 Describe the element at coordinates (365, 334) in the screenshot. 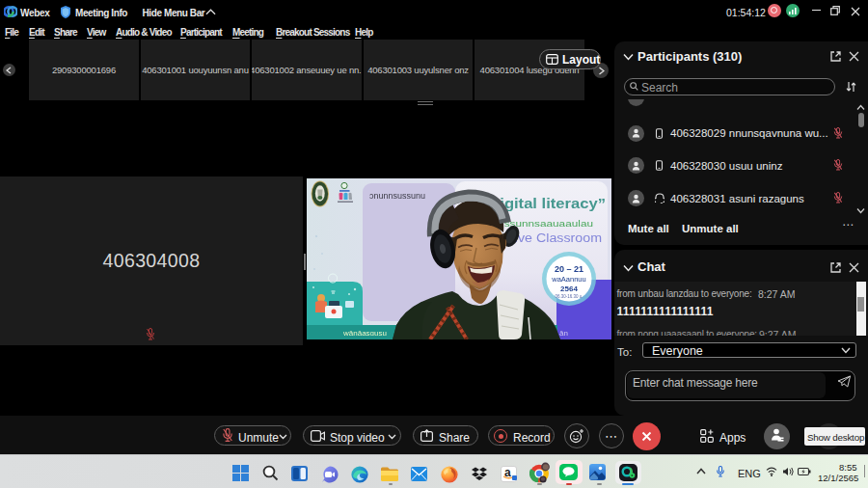

I see `svg-text: wānāasɑusu` at that location.